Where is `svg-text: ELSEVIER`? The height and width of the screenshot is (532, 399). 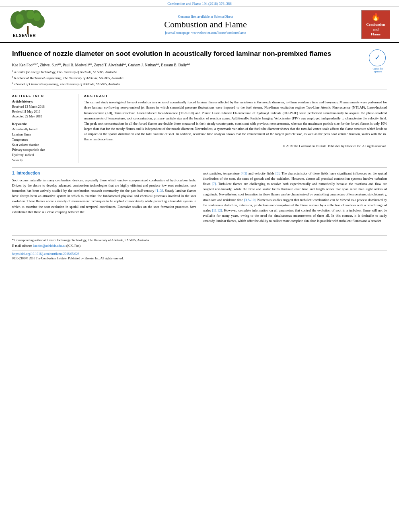 svg-text: ELSEVIER is located at coordinates (24, 35).